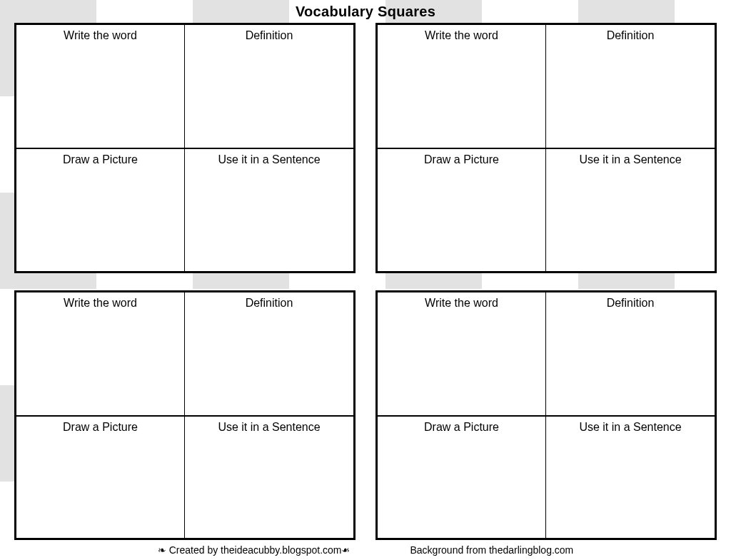 This screenshot has width=731, height=560. Describe the element at coordinates (491, 550) in the screenshot. I see `footer-background-from: Background from thedarlingblog.com` at that location.